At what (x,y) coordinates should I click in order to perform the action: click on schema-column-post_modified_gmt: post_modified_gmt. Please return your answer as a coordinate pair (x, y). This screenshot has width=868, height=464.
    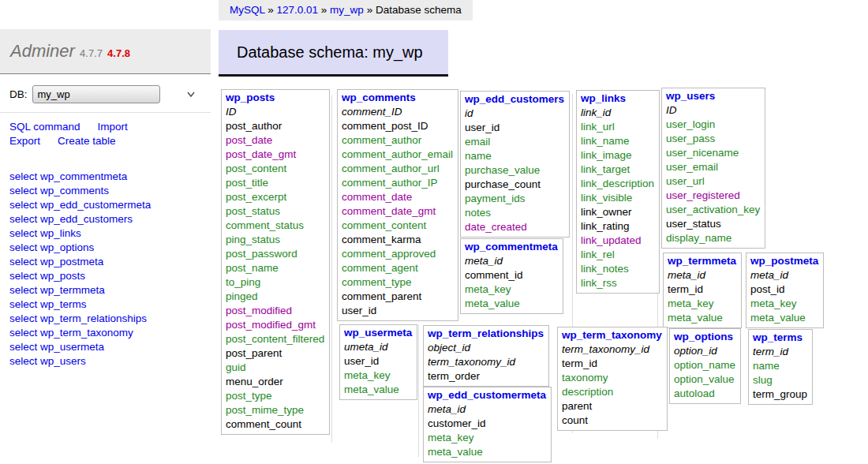
    Looking at the image, I should click on (275, 325).